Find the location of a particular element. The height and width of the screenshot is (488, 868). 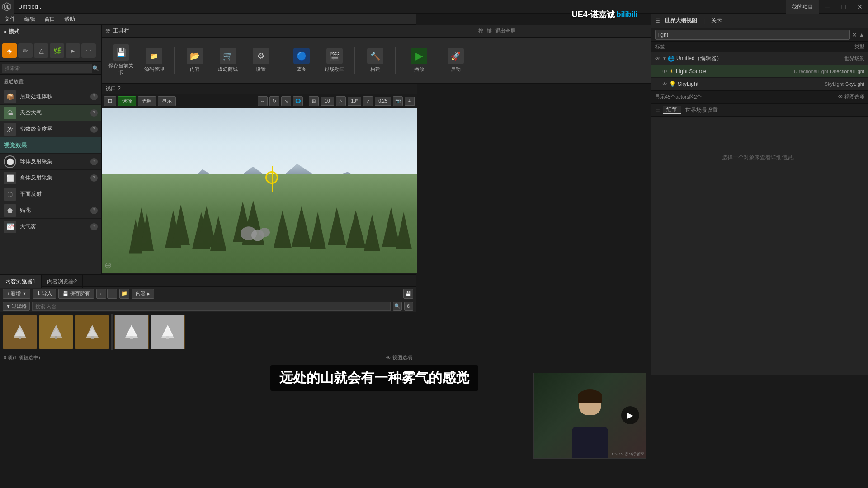

skylight-eye-icon: 👁 is located at coordinates (665, 84).